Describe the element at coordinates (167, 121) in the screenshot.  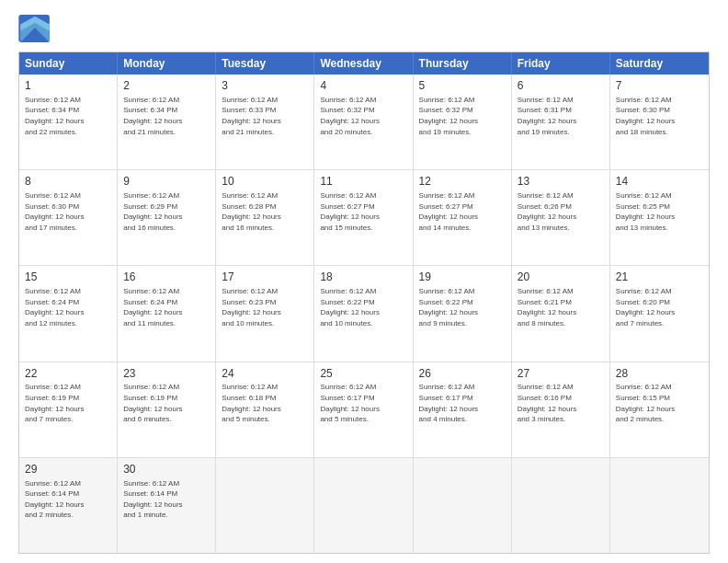
I see `calendar-cell: 2Sunrise: 6:12 AMSunset: 6:34 PMDaylight…` at that location.